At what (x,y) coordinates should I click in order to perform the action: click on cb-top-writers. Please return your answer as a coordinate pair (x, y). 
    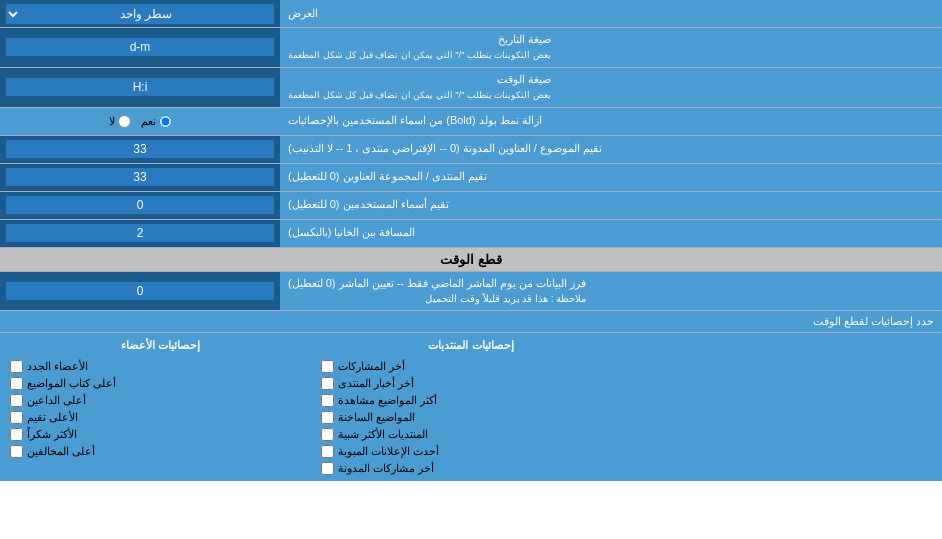
    Looking at the image, I should click on (16, 384).